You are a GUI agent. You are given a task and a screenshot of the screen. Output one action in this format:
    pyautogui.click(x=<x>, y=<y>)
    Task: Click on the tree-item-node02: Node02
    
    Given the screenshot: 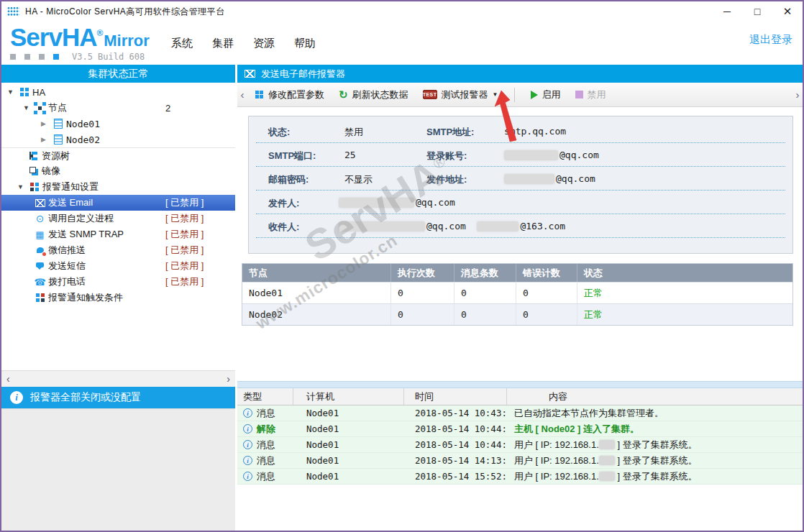 What is the action you would take?
    pyautogui.click(x=118, y=139)
    